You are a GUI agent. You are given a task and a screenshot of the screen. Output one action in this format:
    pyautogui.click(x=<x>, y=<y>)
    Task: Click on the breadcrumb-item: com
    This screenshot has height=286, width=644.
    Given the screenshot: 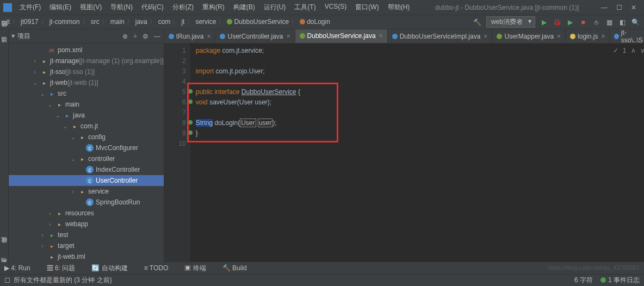 What is the action you would take?
    pyautogui.click(x=164, y=22)
    